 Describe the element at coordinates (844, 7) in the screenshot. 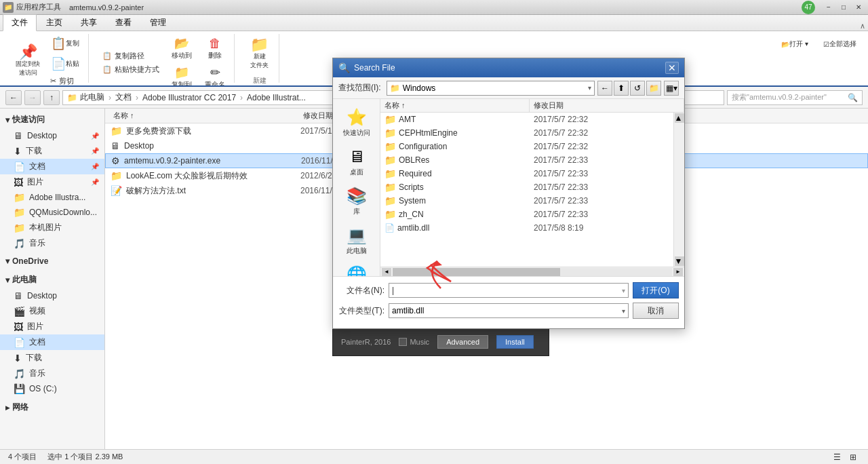

I see `maximize-button: □` at that location.